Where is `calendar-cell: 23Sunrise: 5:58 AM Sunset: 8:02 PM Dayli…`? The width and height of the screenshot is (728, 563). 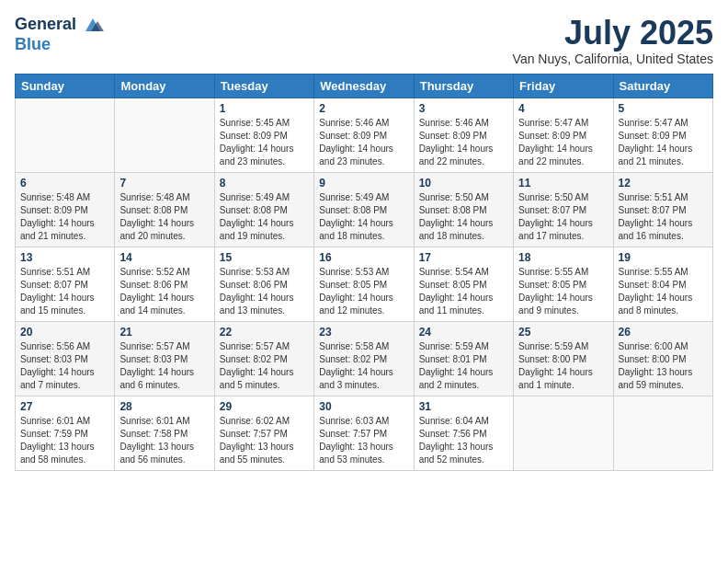
calendar-cell: 23Sunrise: 5:58 AM Sunset: 8:02 PM Dayli… is located at coordinates (364, 359).